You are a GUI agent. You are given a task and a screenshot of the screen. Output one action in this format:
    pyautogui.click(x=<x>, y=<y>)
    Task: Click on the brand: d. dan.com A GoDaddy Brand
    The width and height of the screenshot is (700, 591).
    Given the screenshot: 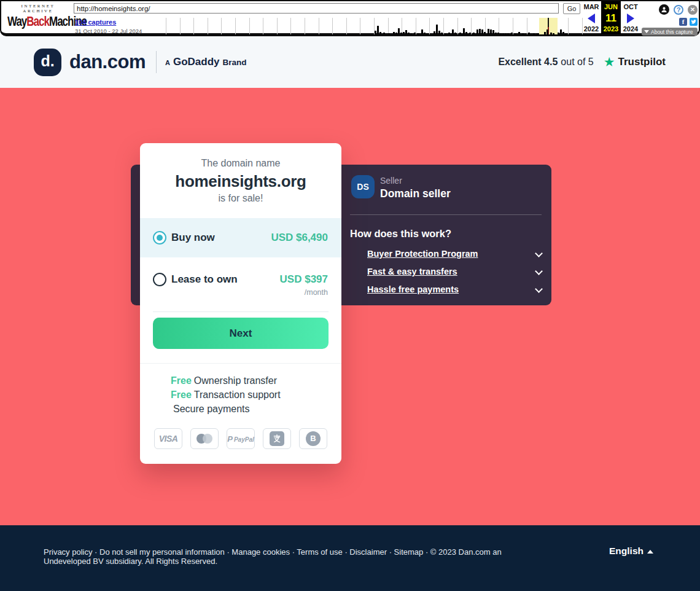 What is the action you would take?
    pyautogui.click(x=140, y=63)
    